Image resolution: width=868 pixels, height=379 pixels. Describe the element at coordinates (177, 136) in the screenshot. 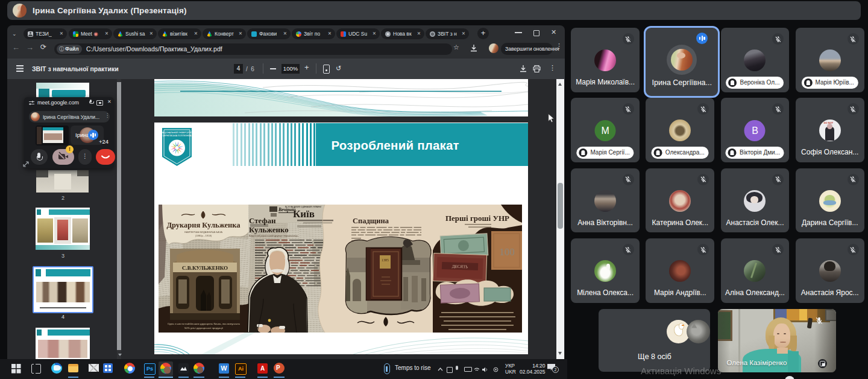

I see `svg-text: ЧЕРНІГІВСЬКА ПОЛІТЕХНІКА` at that location.